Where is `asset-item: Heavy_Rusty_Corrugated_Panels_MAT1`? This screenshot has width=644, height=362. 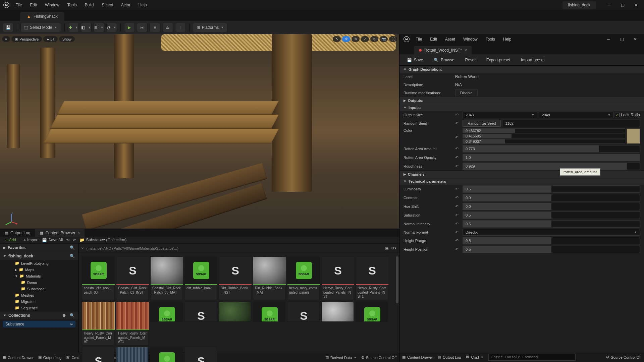 asset-item: Heavy_Rusty_Corrugated_Panels_MAT1 is located at coordinates (132, 323).